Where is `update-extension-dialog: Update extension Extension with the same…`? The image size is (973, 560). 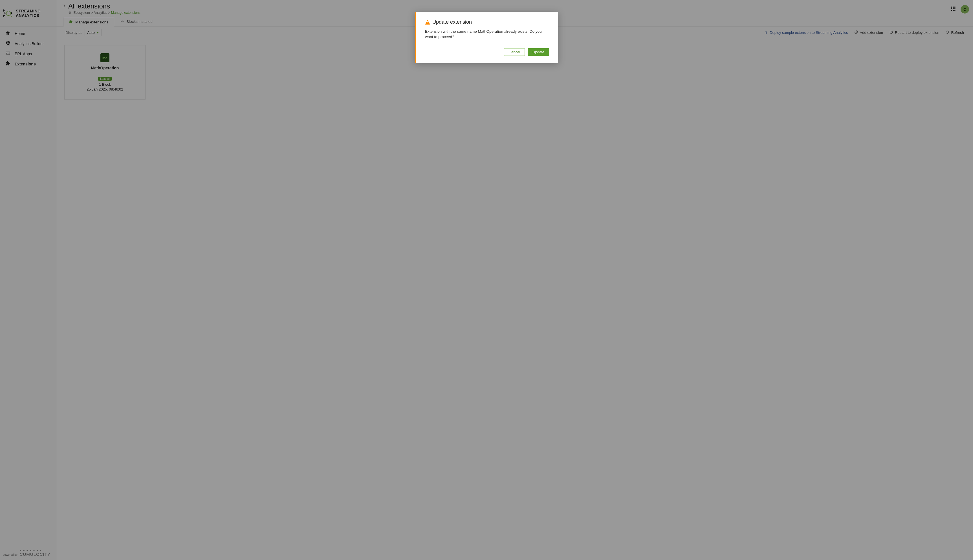
update-extension-dialog: Update extension Extension with the same… is located at coordinates (486, 38).